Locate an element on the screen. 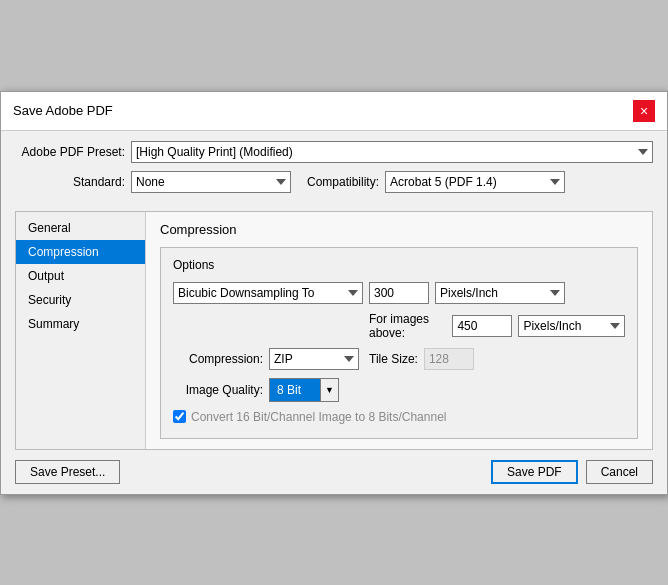 The image size is (668, 585). preset-label: Adobe PDF Preset: is located at coordinates (70, 152).